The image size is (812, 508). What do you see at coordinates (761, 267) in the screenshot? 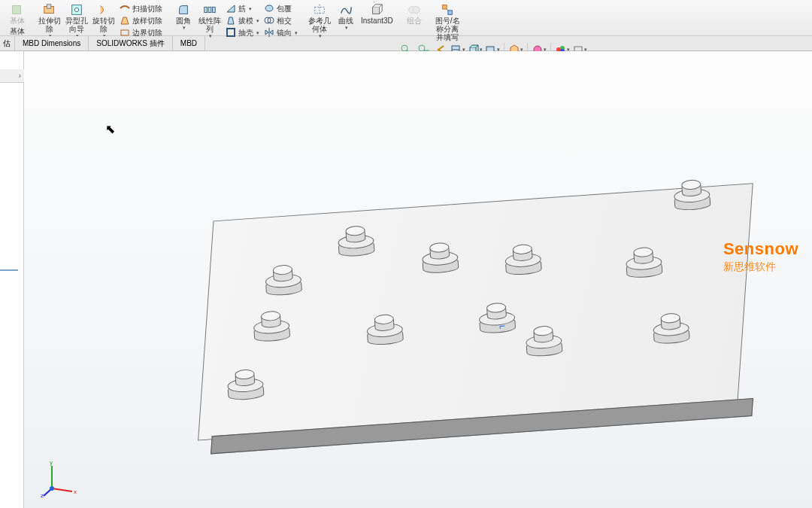
I see `watermark-sub: 新思维软件` at bounding box center [761, 267].